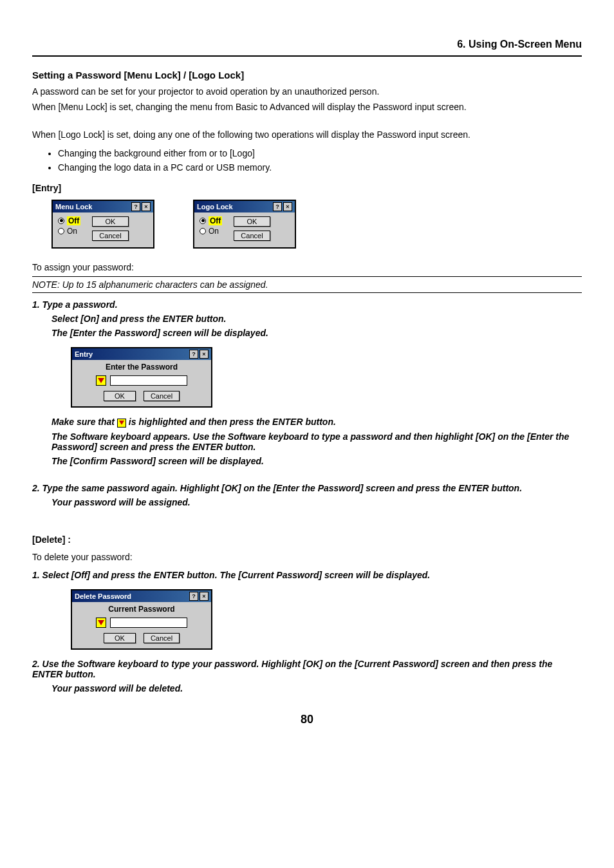 Image resolution: width=614 pixels, height=868 pixels. What do you see at coordinates (307, 575) in the screenshot?
I see `delete-step-1: 1. Select [Off] and press the ENTER butt…` at bounding box center [307, 575].